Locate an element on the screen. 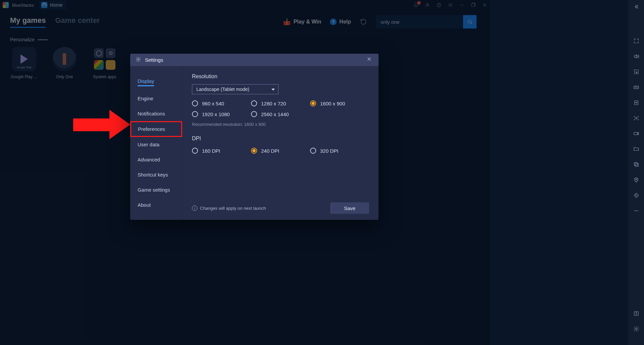  fullscreen-icon is located at coordinates (636, 41).